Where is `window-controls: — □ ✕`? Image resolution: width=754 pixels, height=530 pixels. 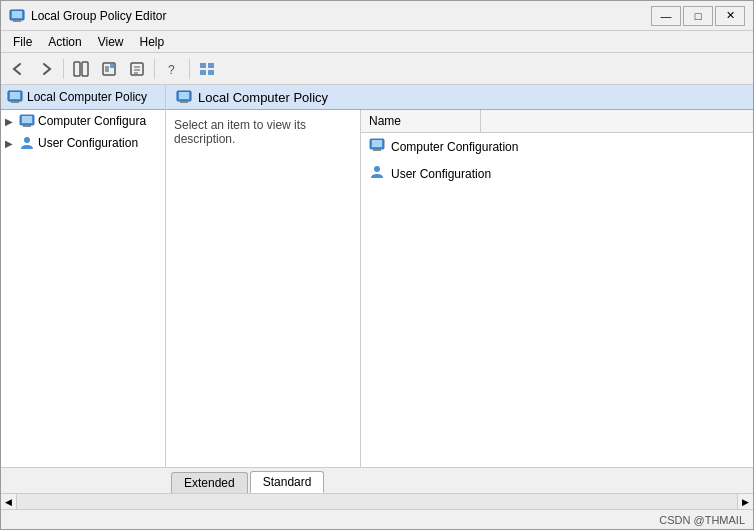
window-controls: — □ ✕ is located at coordinates (698, 16).